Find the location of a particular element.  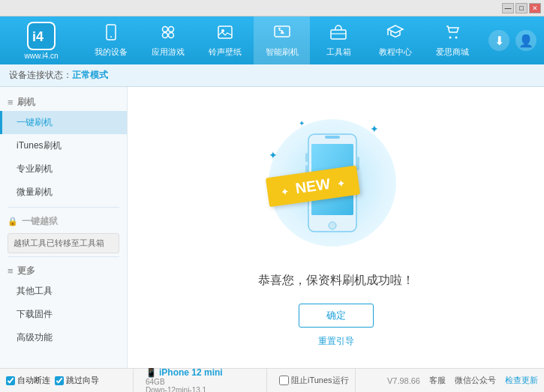

nav-toolbox-icon is located at coordinates (338, 34).